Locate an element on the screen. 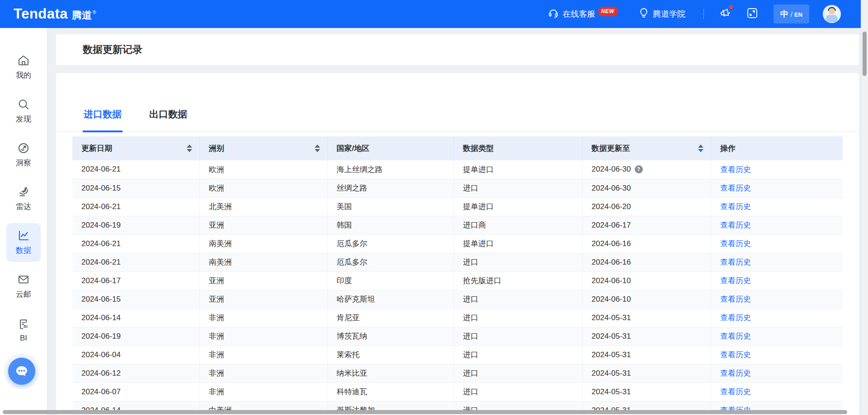 The image size is (868, 415). nav-online-service: 在线客服 NEW is located at coordinates (583, 14).